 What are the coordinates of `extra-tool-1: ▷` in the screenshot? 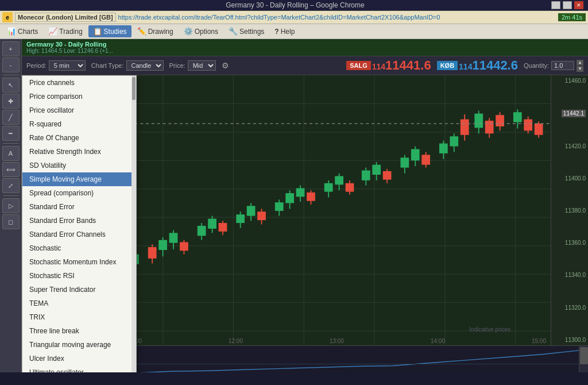 It's located at (11, 206).